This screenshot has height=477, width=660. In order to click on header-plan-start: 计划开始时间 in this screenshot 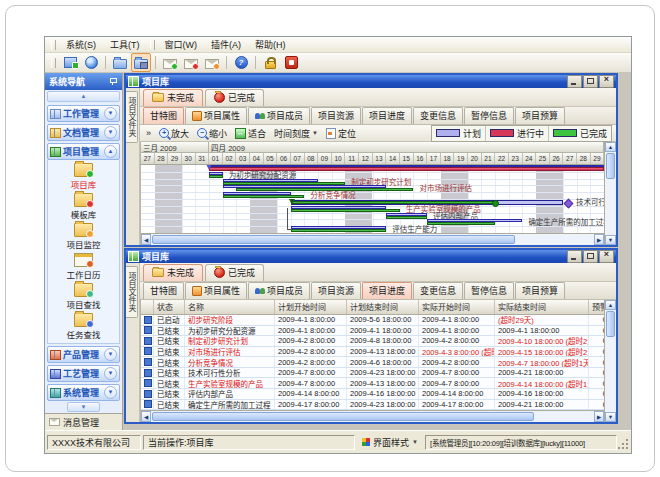, I will do `click(311, 307)`.